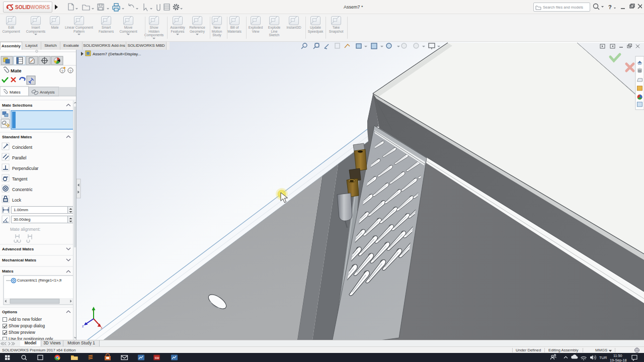 This screenshot has height=362, width=644. Describe the element at coordinates (618, 360) in the screenshot. I see `svg-text: 19-Sep-18` at that location.